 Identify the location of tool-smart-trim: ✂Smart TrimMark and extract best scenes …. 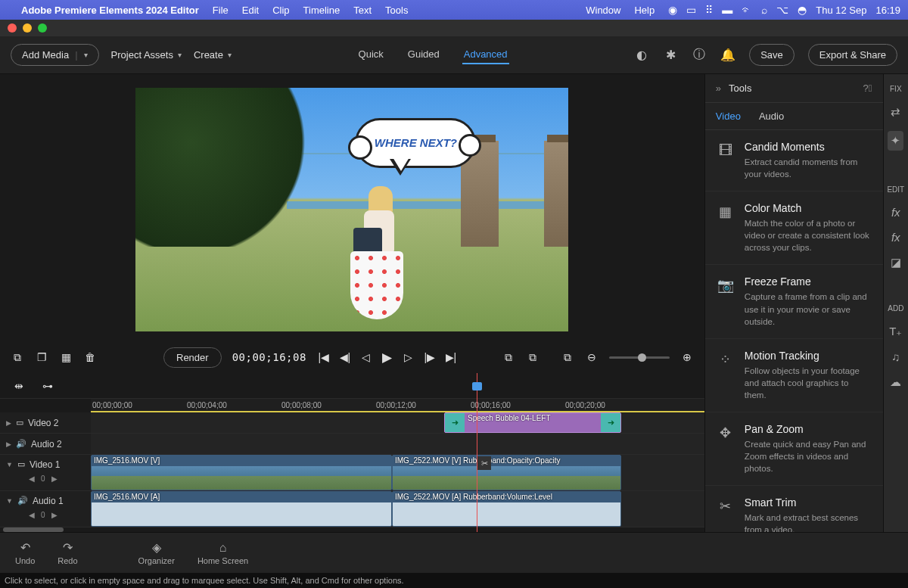
(794, 509).